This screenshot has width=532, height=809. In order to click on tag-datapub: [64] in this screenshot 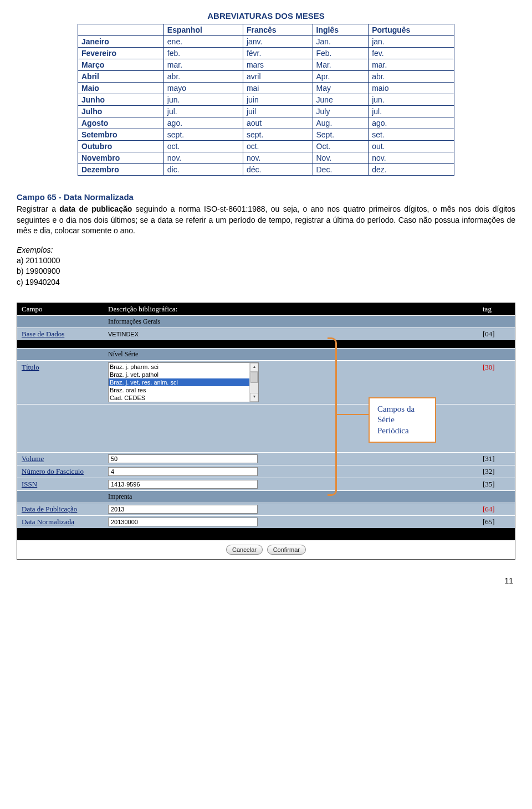, I will do `click(497, 509)`.